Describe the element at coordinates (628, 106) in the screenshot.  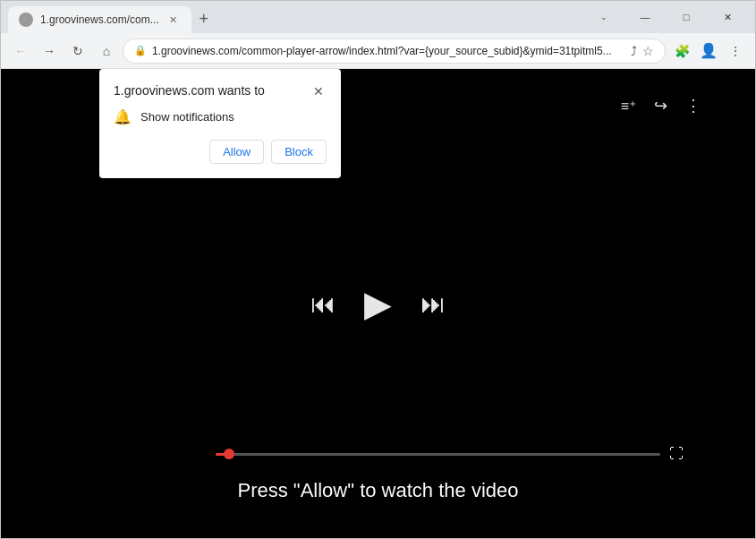
I see `queue-icon: ≡⁺` at that location.